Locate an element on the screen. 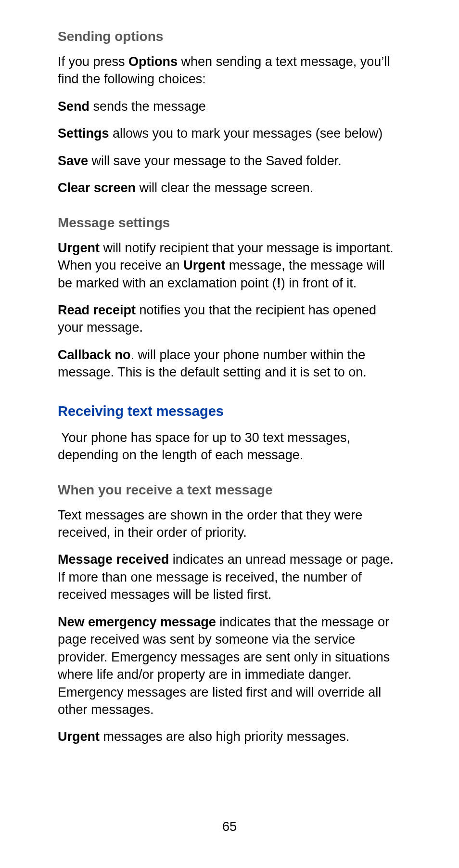 Image resolution: width=459 pixels, height=868 pixels. heading-message-settings: Message settings is located at coordinates (230, 223).